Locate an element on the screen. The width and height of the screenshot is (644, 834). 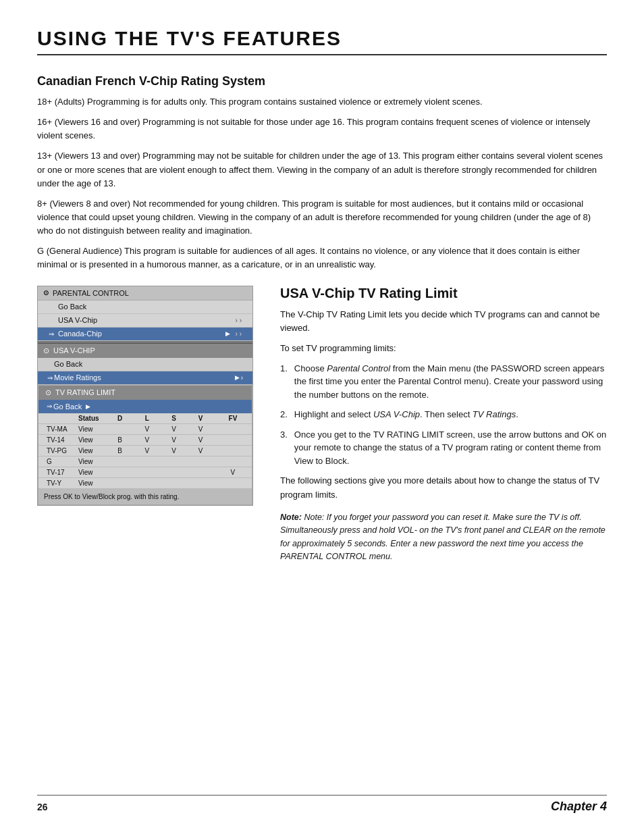
step-1-num: 1. is located at coordinates (284, 382).